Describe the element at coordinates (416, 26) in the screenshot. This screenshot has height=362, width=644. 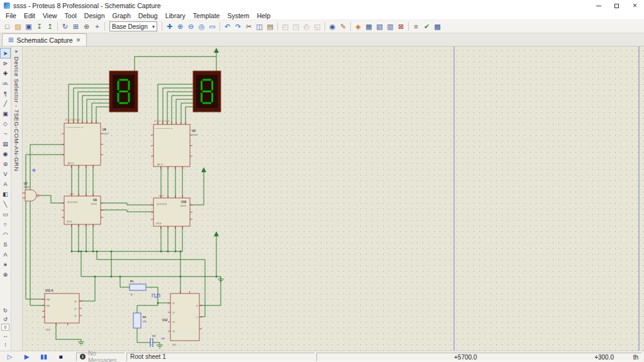
I see `bill-of-materials-icon: ≡` at that location.